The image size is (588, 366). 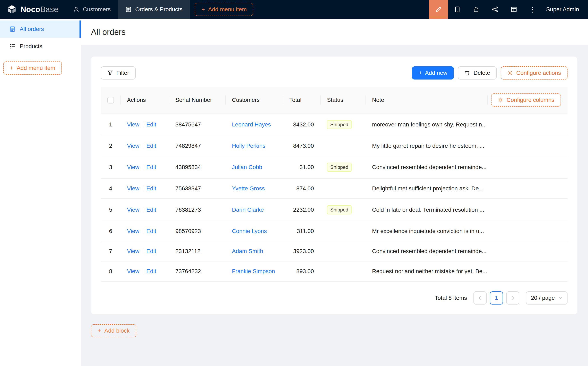 I want to click on column-header-status: Status, so click(x=343, y=100).